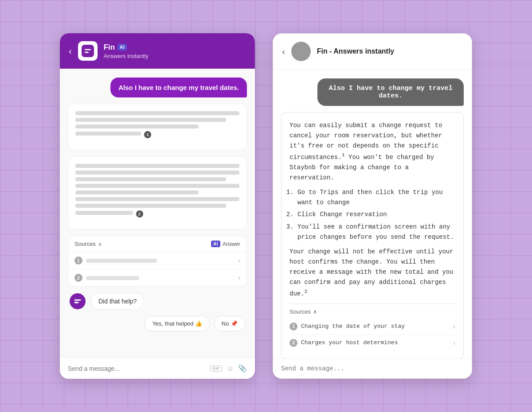 This screenshot has height=412, width=532. I want to click on left-header-text: Fin AI Answers instantly, so click(175, 51).